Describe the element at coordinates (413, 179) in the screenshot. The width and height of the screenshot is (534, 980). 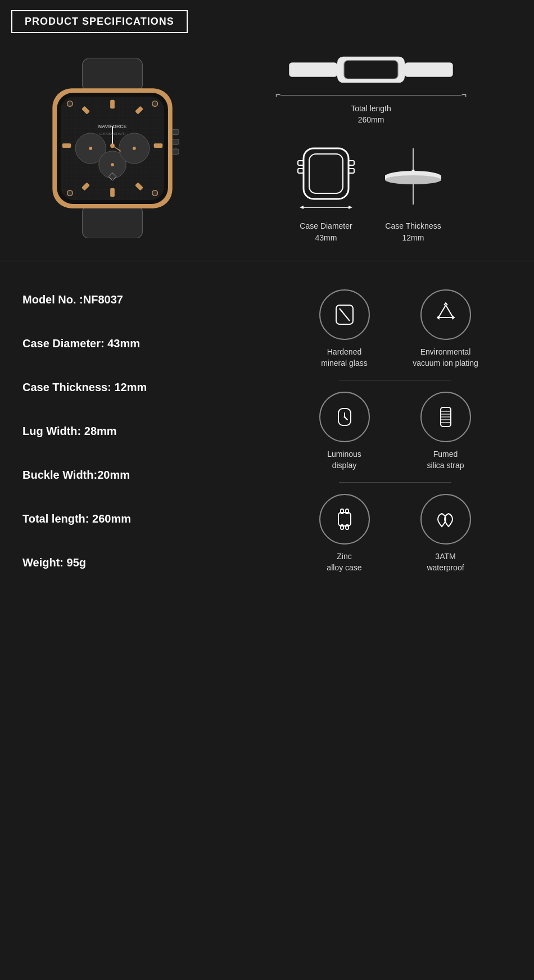
I see `case-thickness-svg` at that location.